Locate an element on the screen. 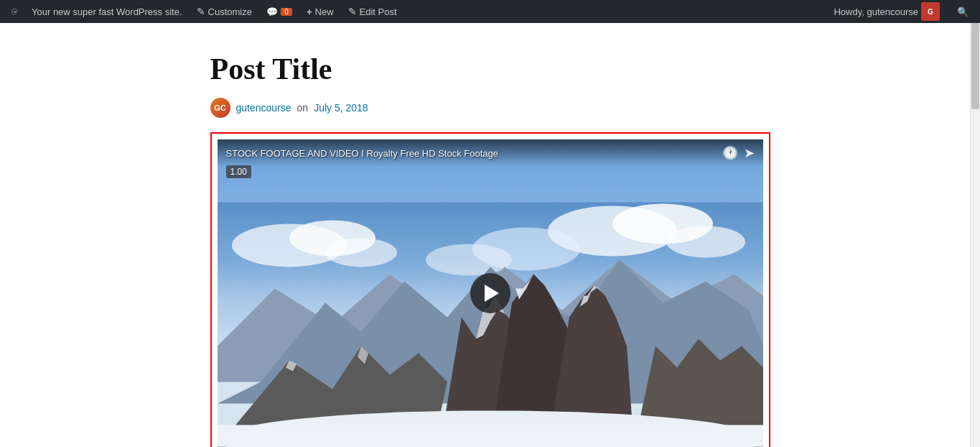 This screenshot has height=447, width=980. video-title: STOCK FOOTAGE AND VIDEO I Royalty Free H… is located at coordinates (363, 154).